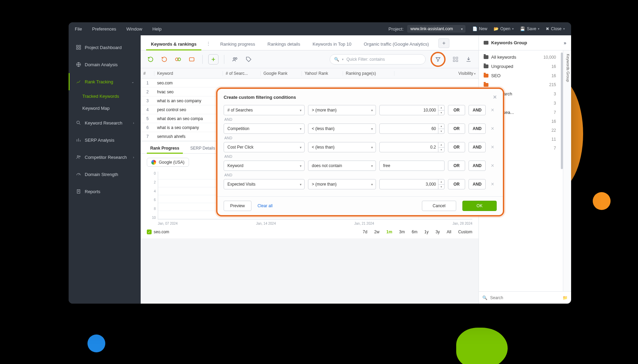 Image resolution: width=638 pixels, height=364 pixels. Describe the element at coordinates (104, 191) in the screenshot. I see `sidebar-item-reports: Reports` at that location.